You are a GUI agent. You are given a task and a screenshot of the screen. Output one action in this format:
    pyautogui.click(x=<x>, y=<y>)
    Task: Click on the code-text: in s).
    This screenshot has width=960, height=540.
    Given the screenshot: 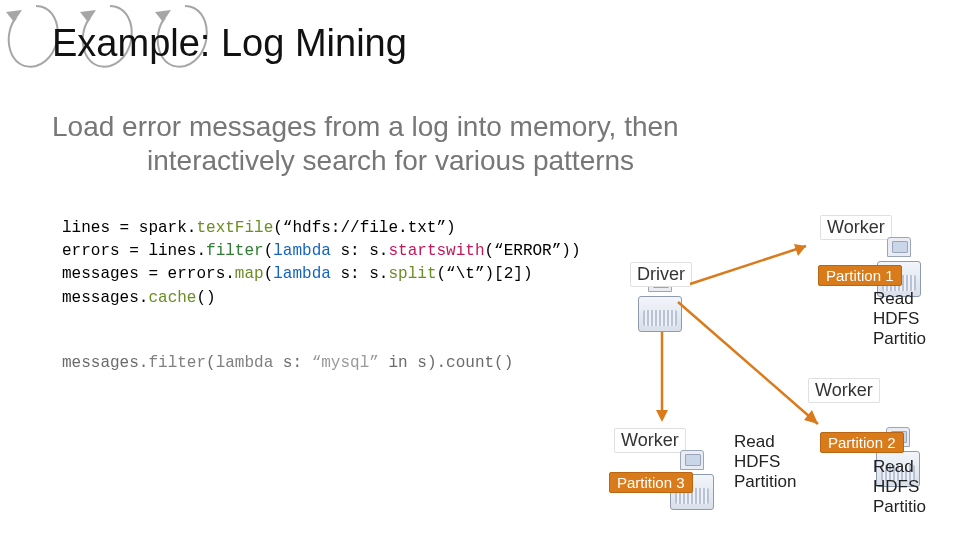 What is the action you would take?
    pyautogui.click(x=412, y=363)
    